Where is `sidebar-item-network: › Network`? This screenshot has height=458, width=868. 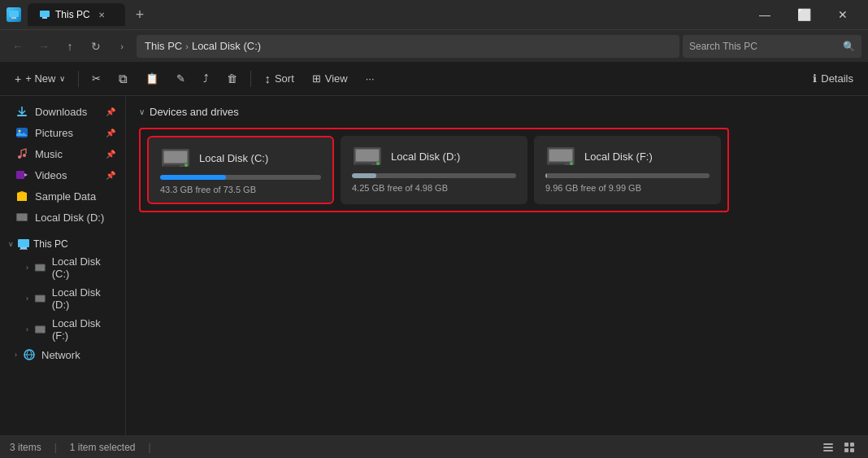
sidebar-item-network: › Network is located at coordinates (63, 355).